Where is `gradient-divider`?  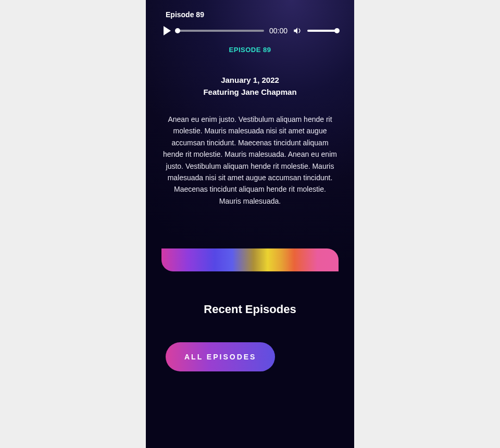
gradient-divider is located at coordinates (250, 260).